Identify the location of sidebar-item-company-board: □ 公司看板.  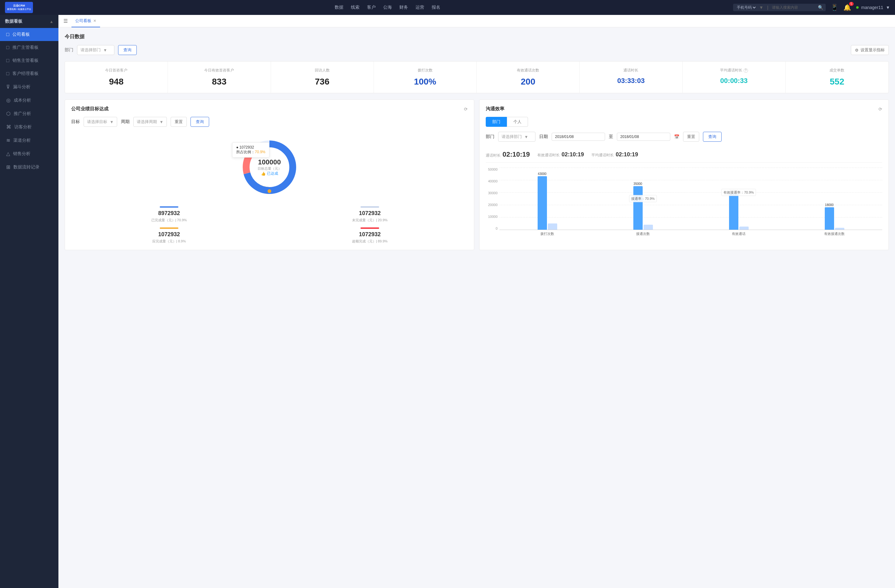
(29, 35).